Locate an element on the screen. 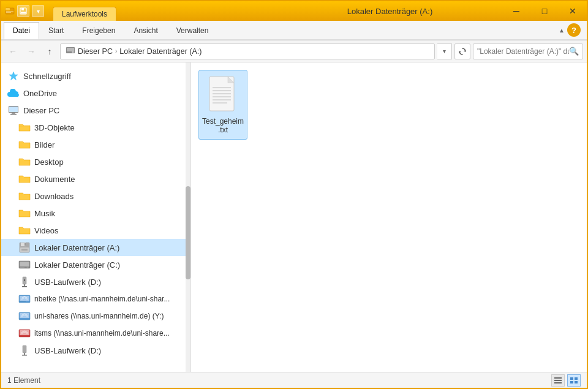 This screenshot has height=389, width=588. back-button: ← is located at coordinates (13, 51).